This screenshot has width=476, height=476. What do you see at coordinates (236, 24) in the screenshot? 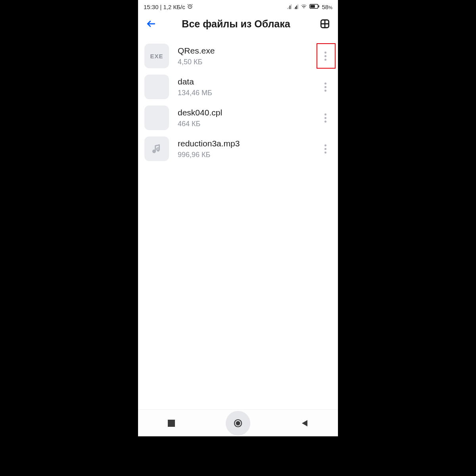
I see `page-title: Все файлы из Облака` at bounding box center [236, 24].